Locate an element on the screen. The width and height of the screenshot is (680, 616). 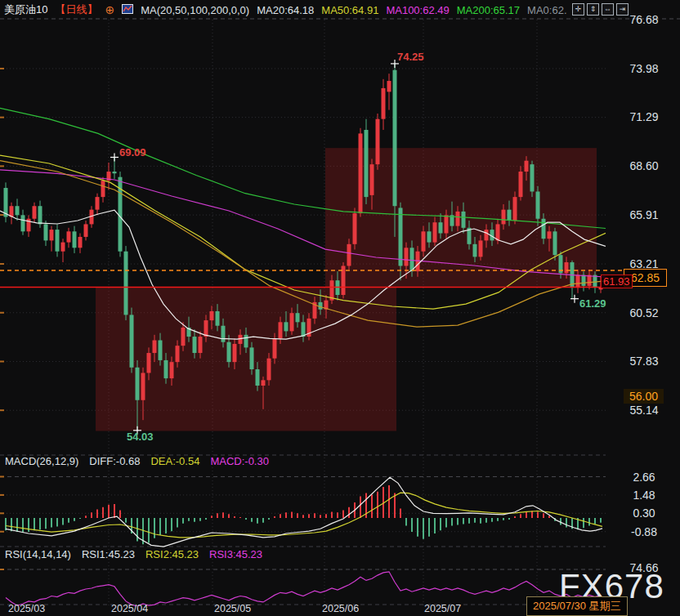
macd-indicator-row: MACD(26,12,9) DIFF:-0.68 DEA:-0.54 MACD:… is located at coordinates (137, 461).